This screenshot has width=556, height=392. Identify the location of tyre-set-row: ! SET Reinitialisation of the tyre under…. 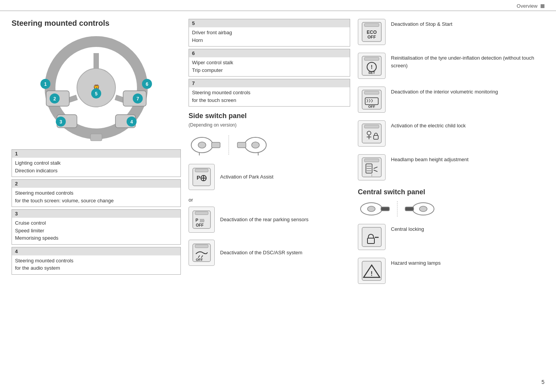
(451, 66).